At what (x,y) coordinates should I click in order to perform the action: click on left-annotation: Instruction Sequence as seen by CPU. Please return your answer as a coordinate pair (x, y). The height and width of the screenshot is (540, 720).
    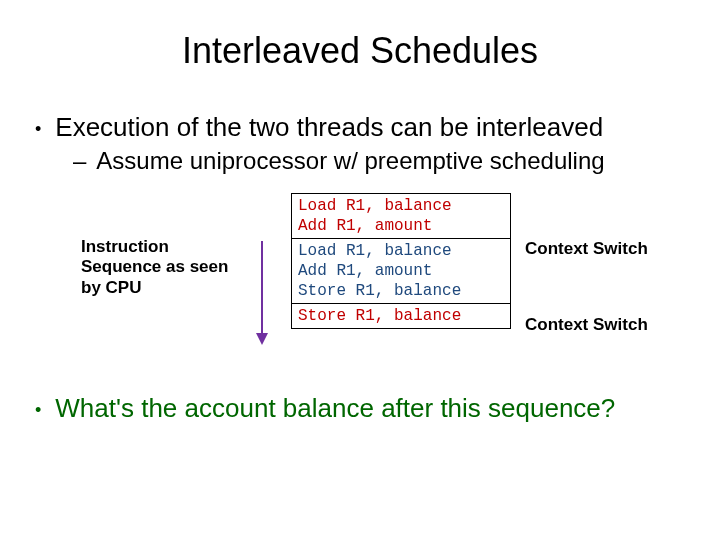
    Looking at the image, I should click on (161, 268).